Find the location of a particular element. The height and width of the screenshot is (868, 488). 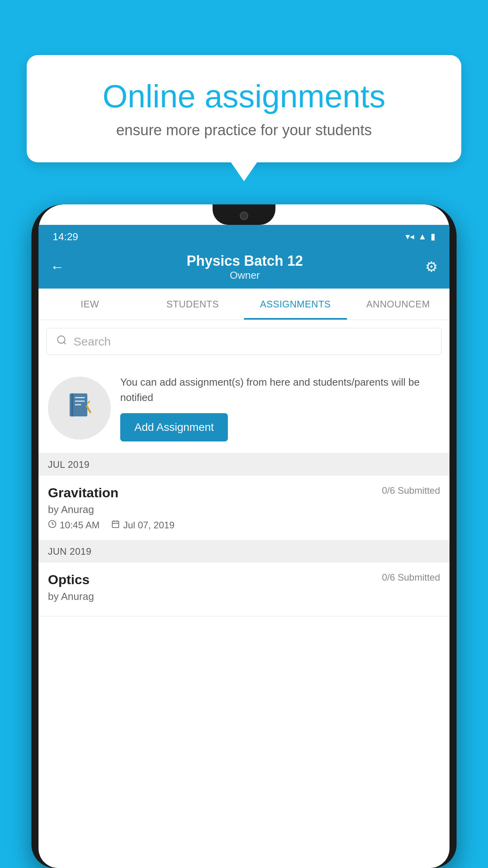

status-time: 14:29 is located at coordinates (65, 237).